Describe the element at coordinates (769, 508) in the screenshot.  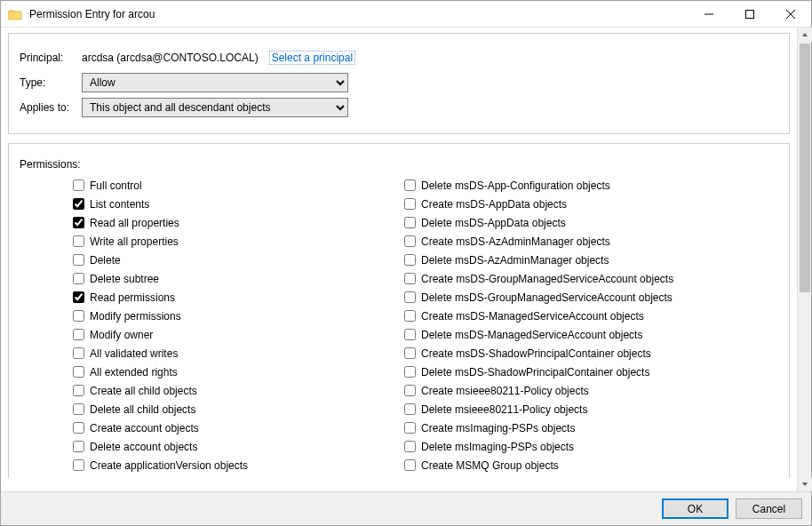
I see `cancel-button: Cancel` at that location.